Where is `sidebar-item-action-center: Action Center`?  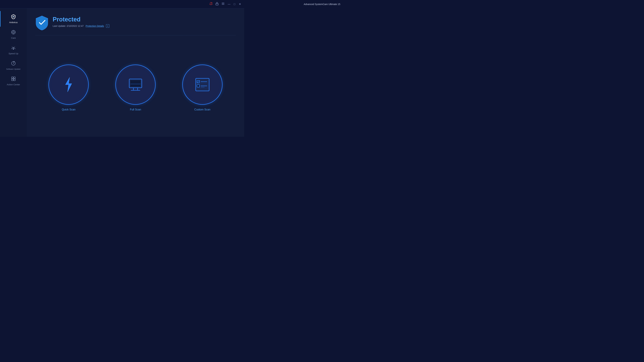
sidebar-item-action-center: Action Center is located at coordinates (14, 81).